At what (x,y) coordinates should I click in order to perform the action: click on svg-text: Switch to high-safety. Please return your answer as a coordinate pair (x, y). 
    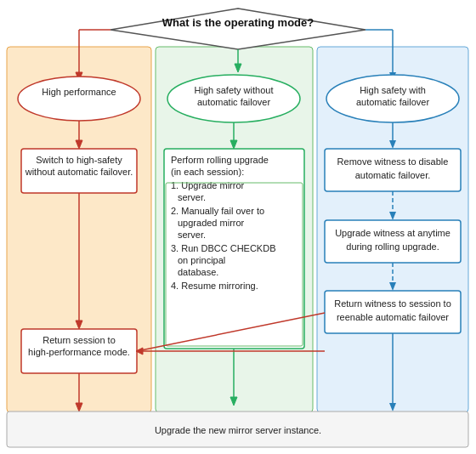
    Looking at the image, I should click on (79, 160).